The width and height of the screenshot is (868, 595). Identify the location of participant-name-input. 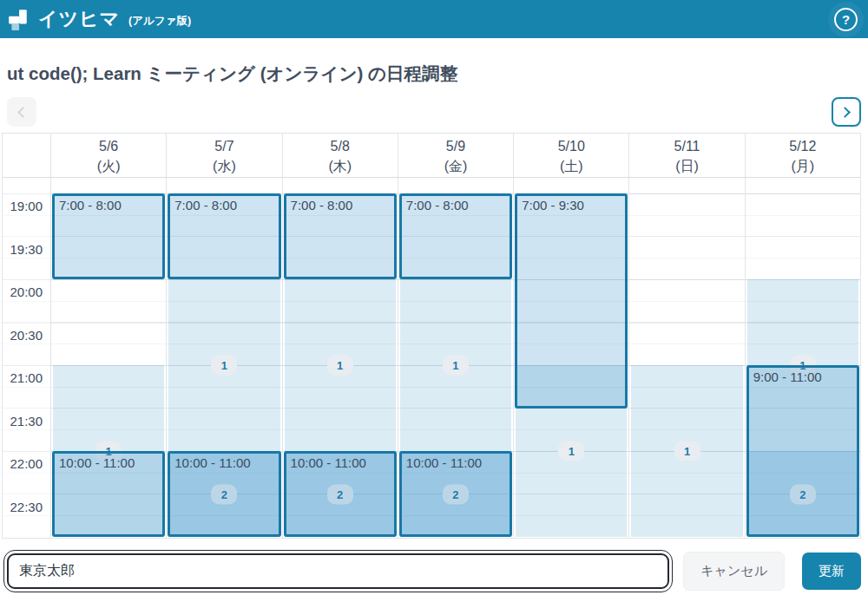
(339, 571).